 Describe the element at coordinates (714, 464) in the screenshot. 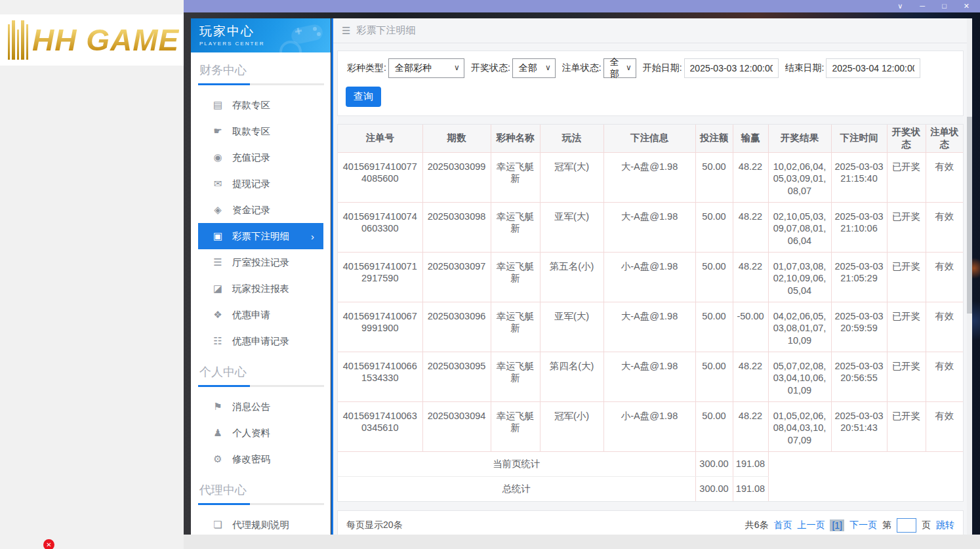

I see `summary-bet-total: 300.00` at that location.